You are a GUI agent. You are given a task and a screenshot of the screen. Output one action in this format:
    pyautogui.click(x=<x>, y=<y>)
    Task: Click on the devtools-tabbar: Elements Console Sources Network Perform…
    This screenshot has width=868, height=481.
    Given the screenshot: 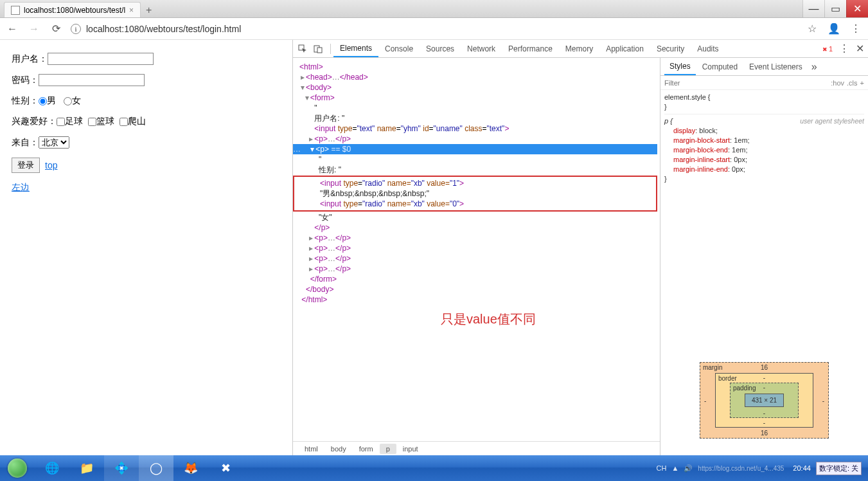 What is the action you would take?
    pyautogui.click(x=581, y=49)
    